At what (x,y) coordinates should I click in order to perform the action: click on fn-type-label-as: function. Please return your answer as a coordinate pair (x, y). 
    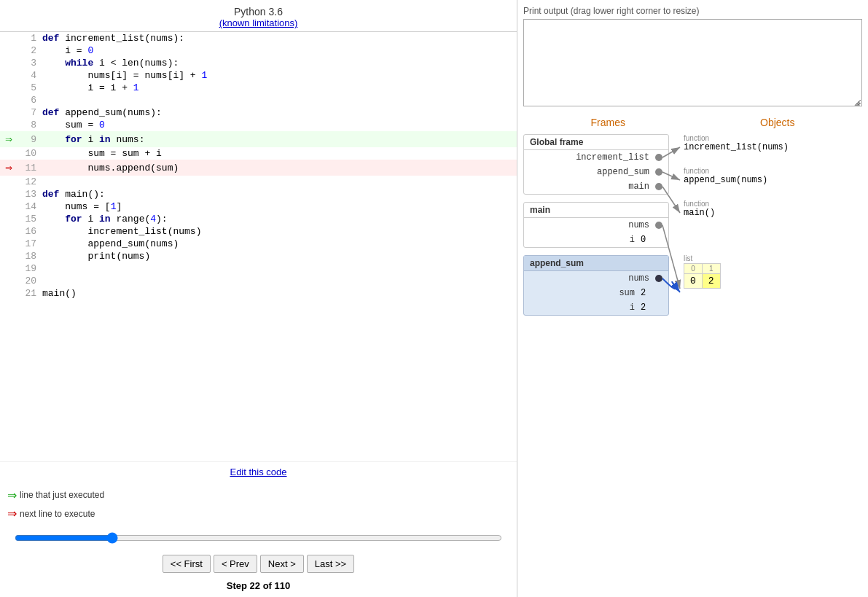
    Looking at the image, I should click on (736, 171).